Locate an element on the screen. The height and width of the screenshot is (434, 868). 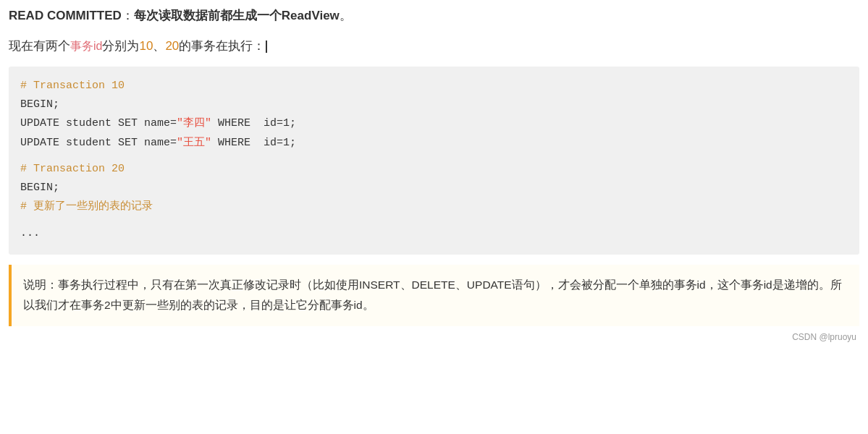
code-string-1: "李四" is located at coordinates (194, 123).